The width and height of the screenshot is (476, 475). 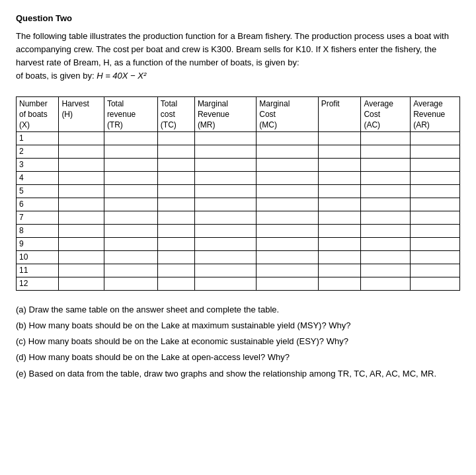 I want to click on col-header-ac: AverageCost(AC), so click(x=386, y=114).